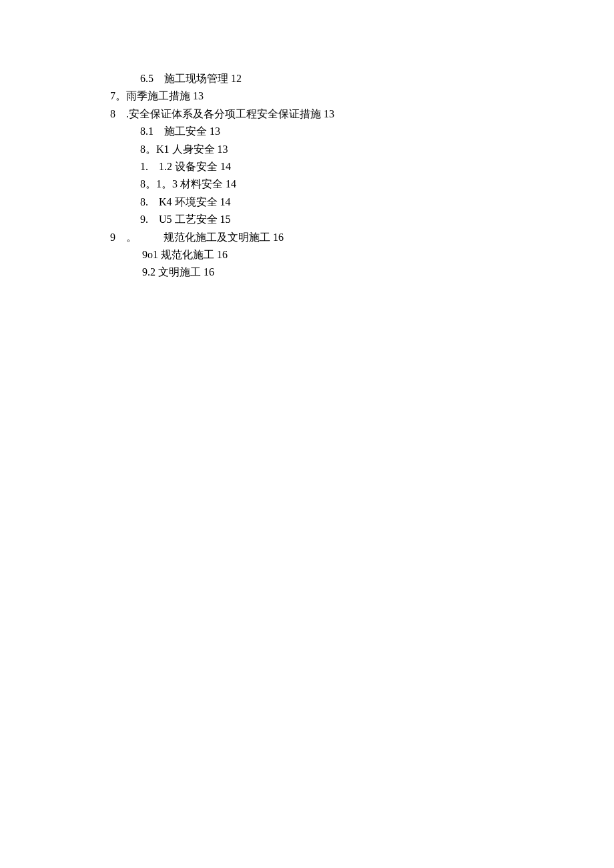  What do you see at coordinates (362, 202) in the screenshot?
I see `toc-line: 8. K4 环境安全 14` at bounding box center [362, 202].